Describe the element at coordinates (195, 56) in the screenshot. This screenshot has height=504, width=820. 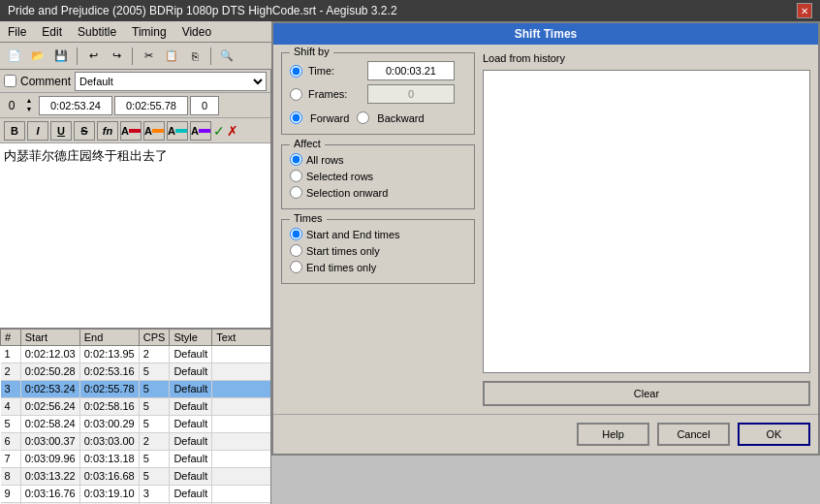
I see `paste-button: ⎘` at that location.